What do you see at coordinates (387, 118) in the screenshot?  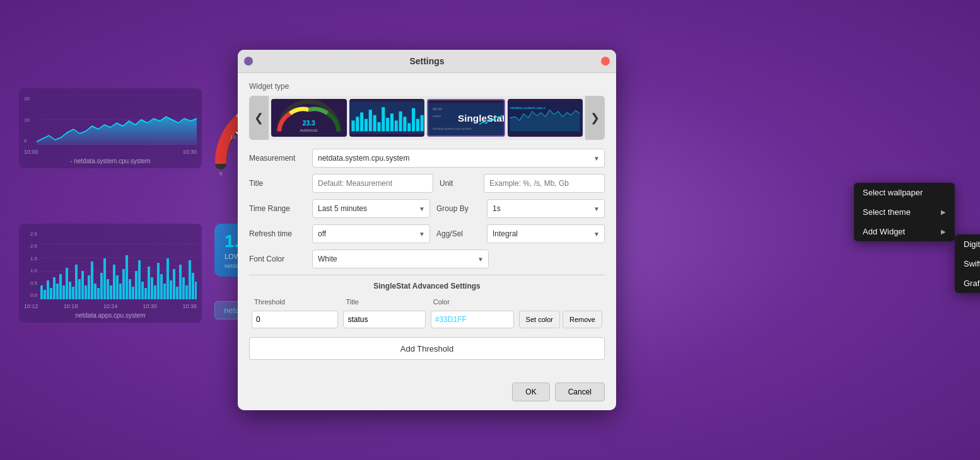 I see `carousel-item-bar` at bounding box center [387, 118].